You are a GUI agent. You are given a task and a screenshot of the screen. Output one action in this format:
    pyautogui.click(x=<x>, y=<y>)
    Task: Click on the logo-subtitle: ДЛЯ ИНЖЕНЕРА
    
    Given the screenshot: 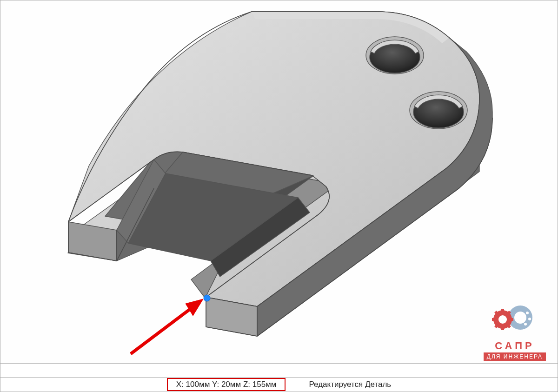 What is the action you would take?
    pyautogui.click(x=515, y=357)
    